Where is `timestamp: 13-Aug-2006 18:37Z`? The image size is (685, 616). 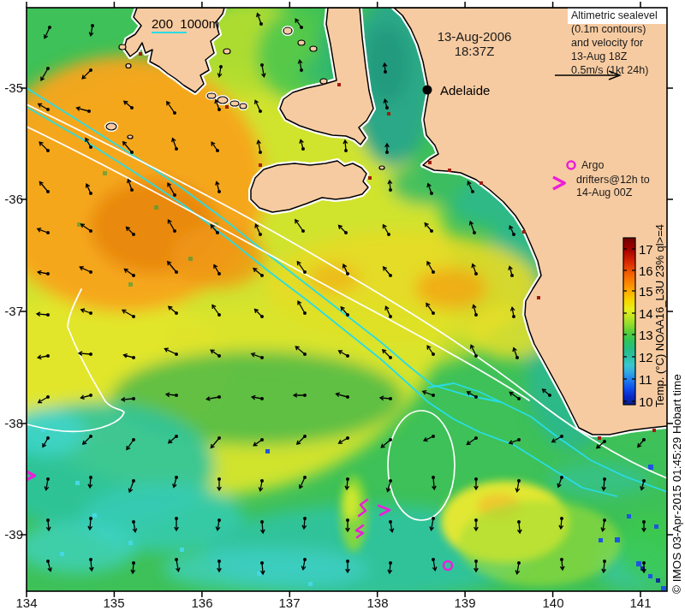 timestamp: 13-Aug-2006 18:37Z is located at coordinates (474, 44).